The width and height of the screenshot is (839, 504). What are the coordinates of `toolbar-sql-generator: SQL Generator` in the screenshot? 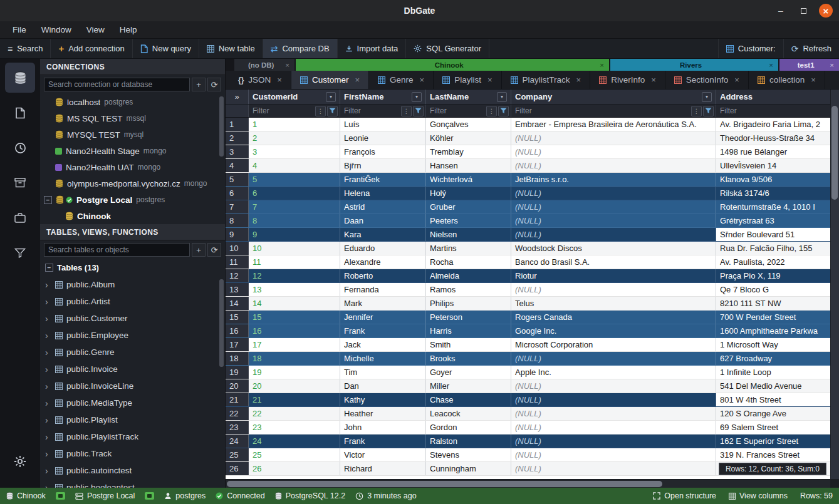 It's located at (447, 49).